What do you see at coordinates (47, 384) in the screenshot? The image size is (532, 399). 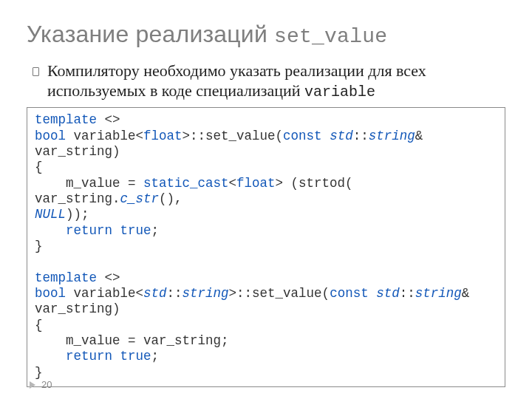 I see `page-number: 20` at bounding box center [47, 384].